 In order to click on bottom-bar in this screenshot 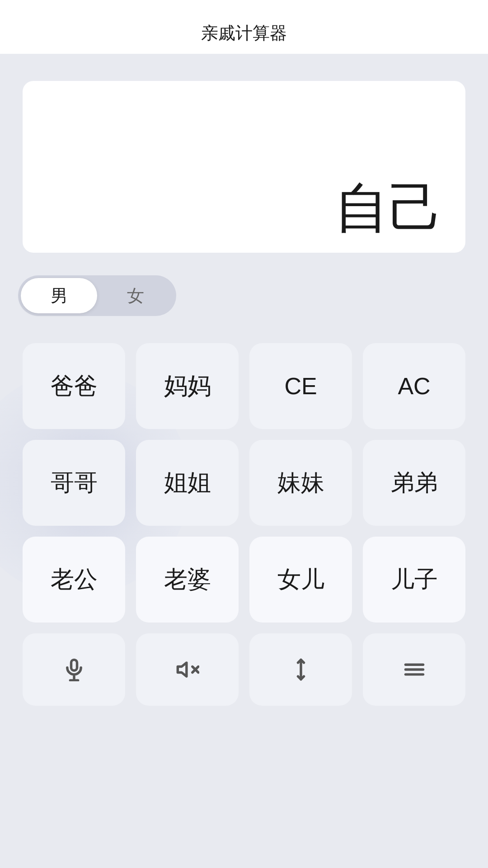, I will do `click(244, 670)`.